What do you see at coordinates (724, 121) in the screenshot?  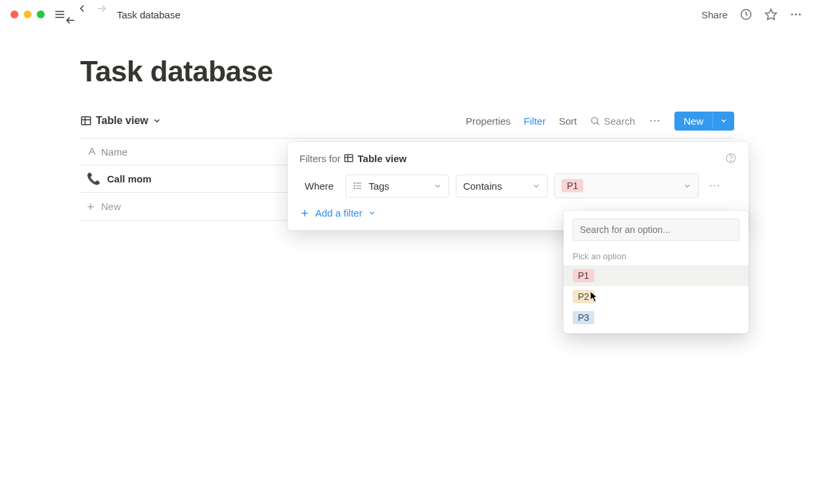 I see `new-button-dropdown` at bounding box center [724, 121].